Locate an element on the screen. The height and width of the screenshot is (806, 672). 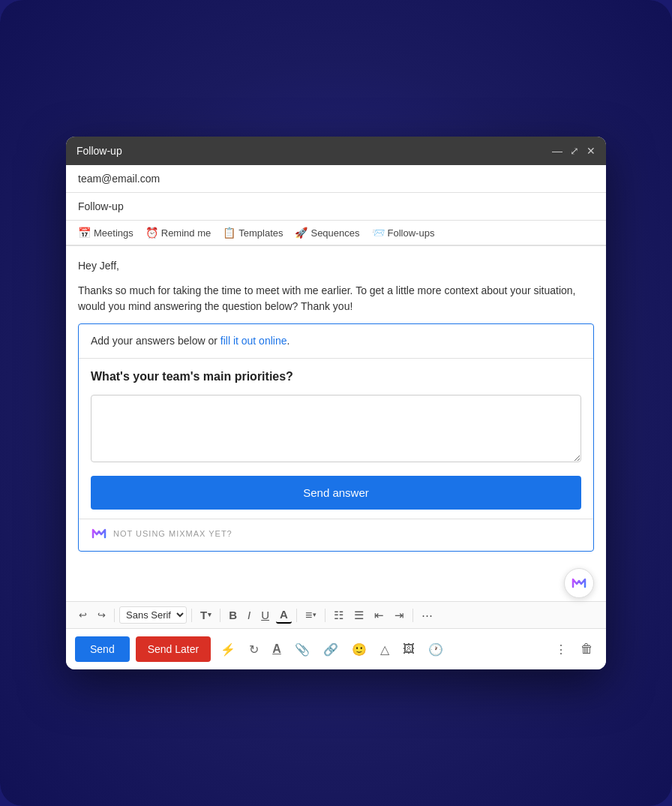
indent-button: ⇥ is located at coordinates (399, 615).